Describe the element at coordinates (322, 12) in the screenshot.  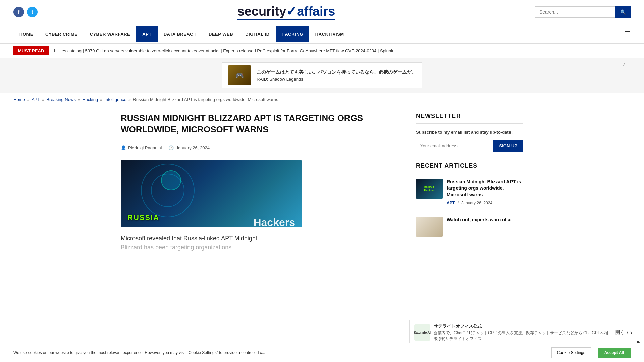
I see `top-bar: f t security✓affairs 🔍` at that location.